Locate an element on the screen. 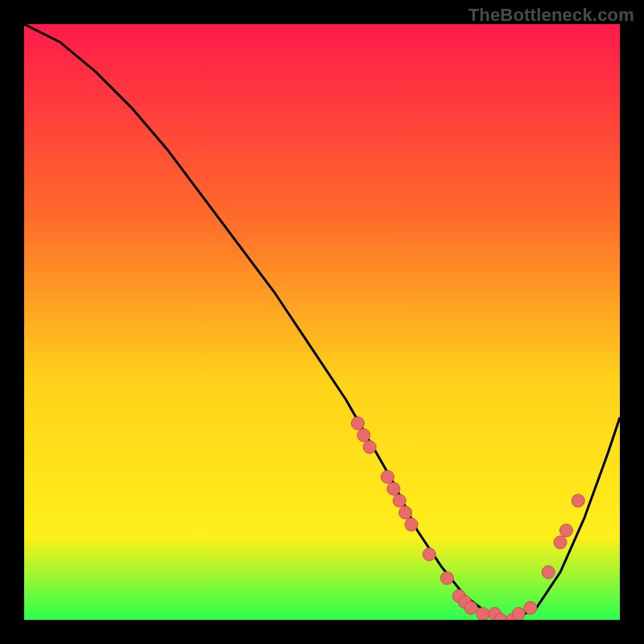  watermark-text: TheBottleneck.com is located at coordinates (551, 15).